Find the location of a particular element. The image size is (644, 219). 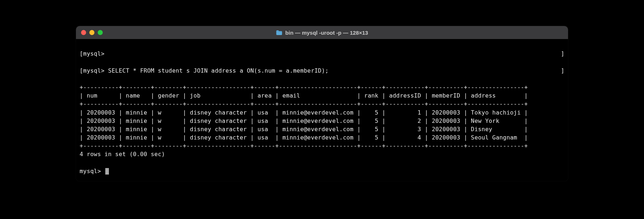

titlebar: bin — mysql -uroot -p — 128×13 is located at coordinates (322, 33).